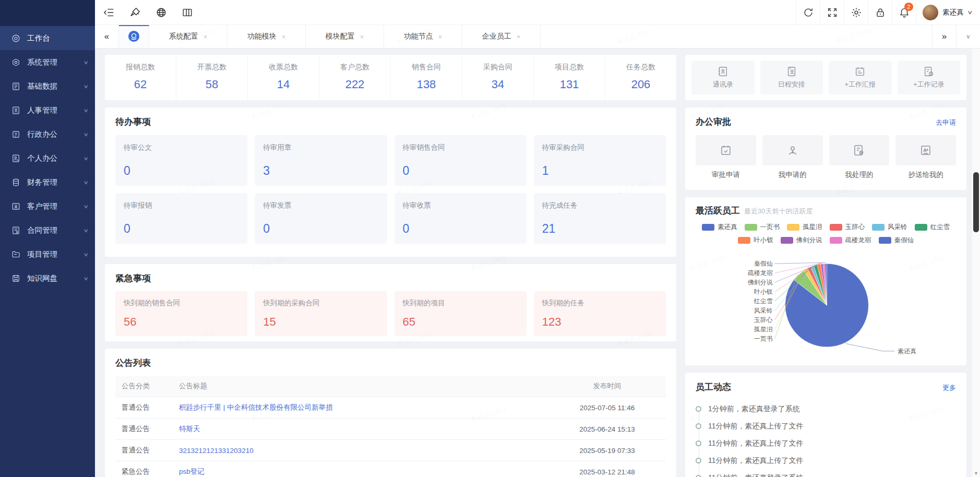 The image size is (980, 477). Describe the element at coordinates (47, 38) in the screenshot. I see `sidebar-item-workbench: 工作台` at that location.